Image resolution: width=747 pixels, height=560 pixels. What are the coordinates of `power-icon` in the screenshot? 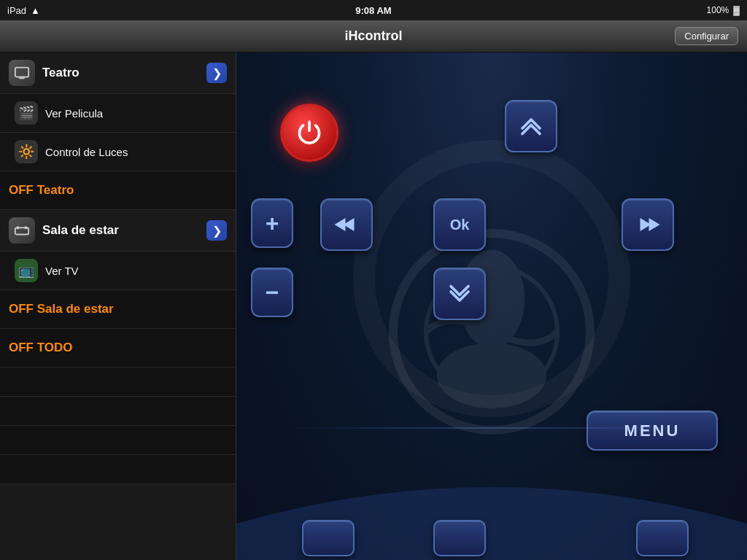 It's located at (309, 133).